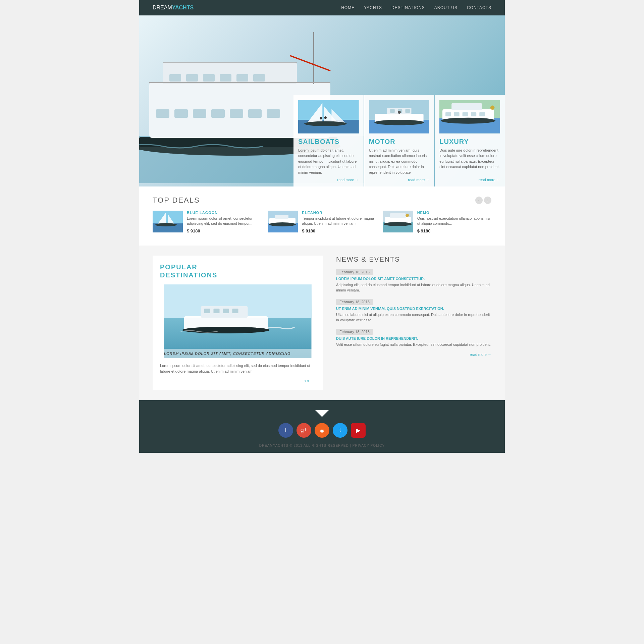 The height and width of the screenshot is (644, 644). What do you see at coordinates (446, 8) in the screenshot?
I see `nav-about-us: ABOUT US` at bounding box center [446, 8].